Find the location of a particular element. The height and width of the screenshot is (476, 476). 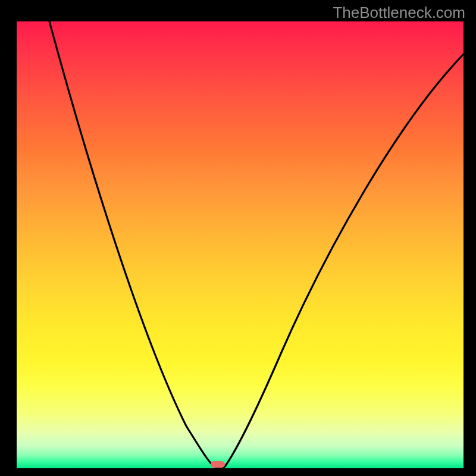

watermark-text: TheBottleneck.com is located at coordinates (399, 13).